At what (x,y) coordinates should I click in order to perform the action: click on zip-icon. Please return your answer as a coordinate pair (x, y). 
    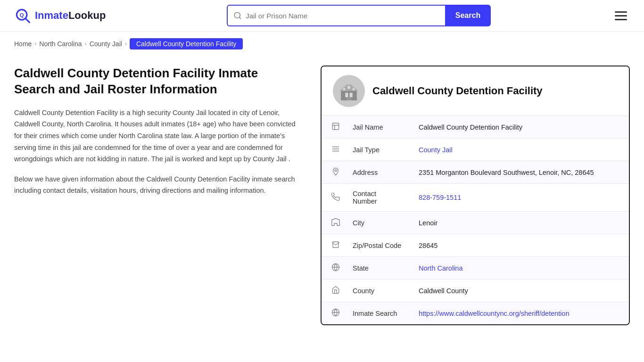
    Looking at the image, I should click on (333, 246).